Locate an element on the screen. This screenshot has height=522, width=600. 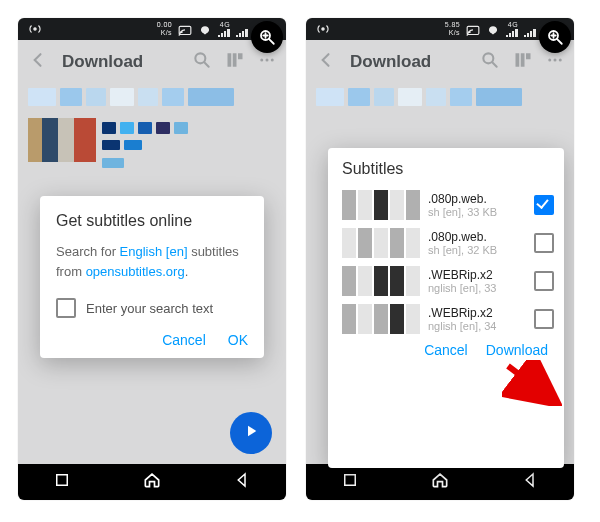
download-button: Download is located at coordinates (517, 350).